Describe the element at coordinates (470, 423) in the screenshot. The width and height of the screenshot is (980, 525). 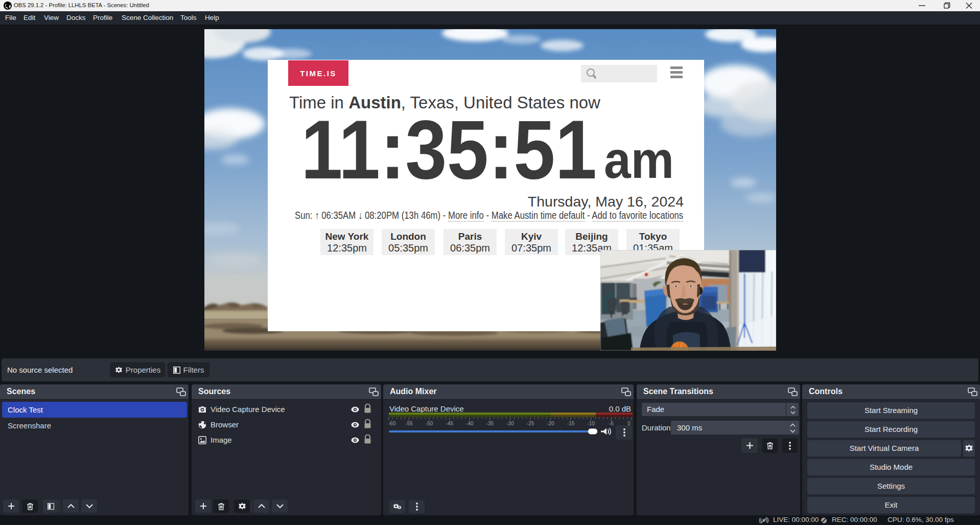
I see `svg-text: -40` at that location.